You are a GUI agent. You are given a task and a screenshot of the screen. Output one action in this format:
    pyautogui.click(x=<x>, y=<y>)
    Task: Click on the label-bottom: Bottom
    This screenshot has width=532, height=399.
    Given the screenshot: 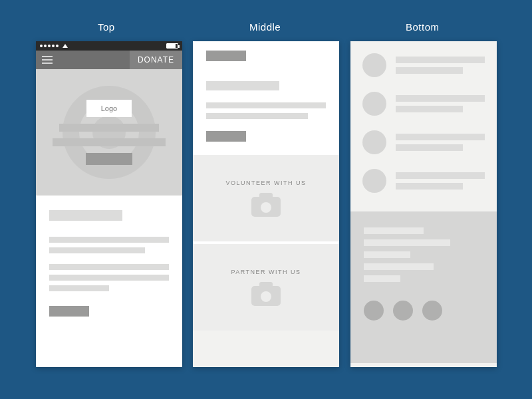 What is the action you would take?
    pyautogui.click(x=423, y=27)
    